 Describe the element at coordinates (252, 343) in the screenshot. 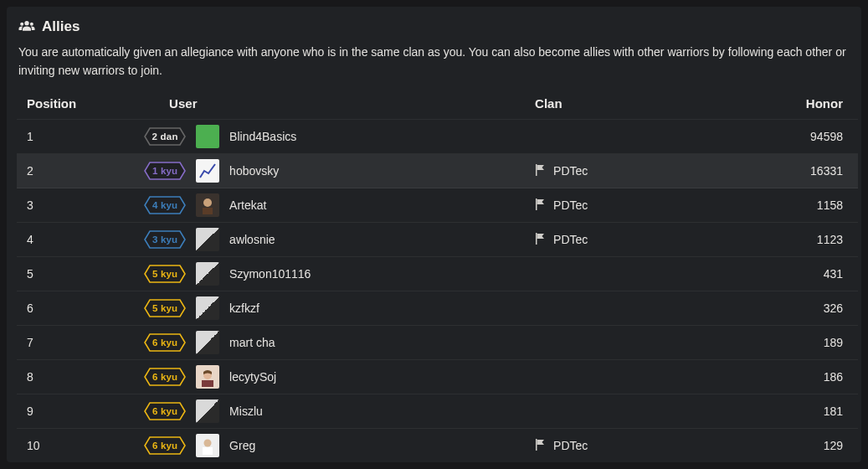

I see `username-link: mart cha` at that location.